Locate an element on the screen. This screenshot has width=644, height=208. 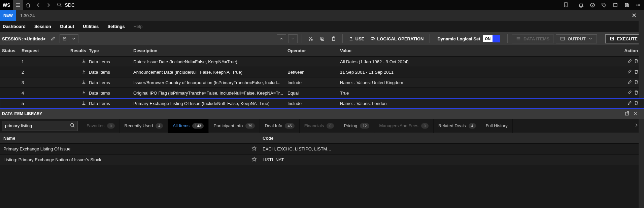
chevron-down-icon is located at coordinates (590, 39).